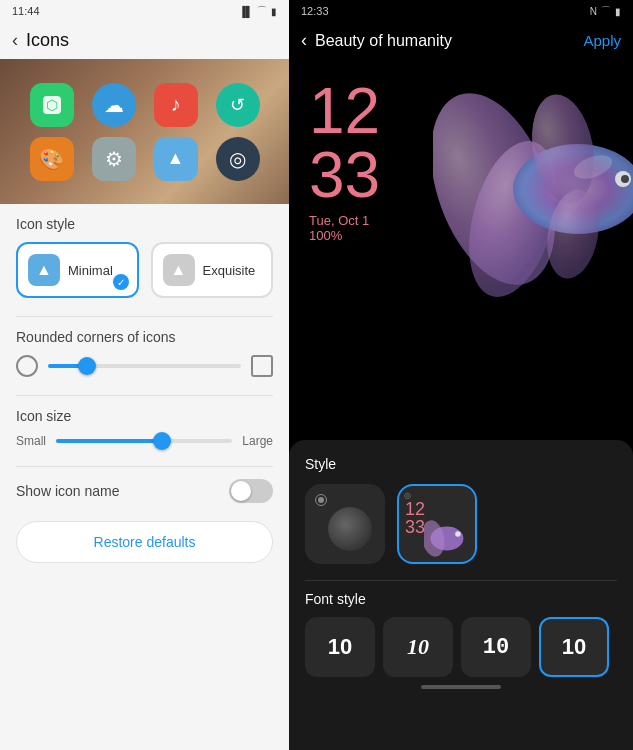 The height and width of the screenshot is (750, 633). Describe the element at coordinates (144, 491) in the screenshot. I see `show-icon-name-row: Show icon name` at that location.